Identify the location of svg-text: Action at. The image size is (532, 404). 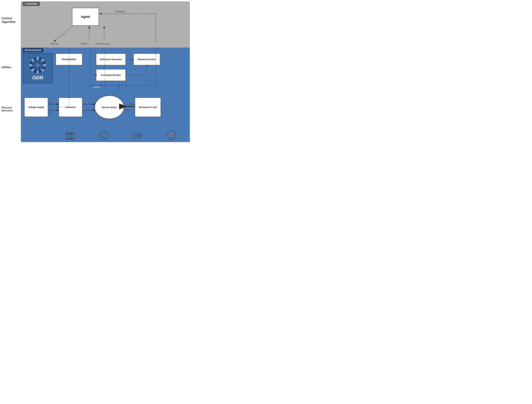
(54, 44).